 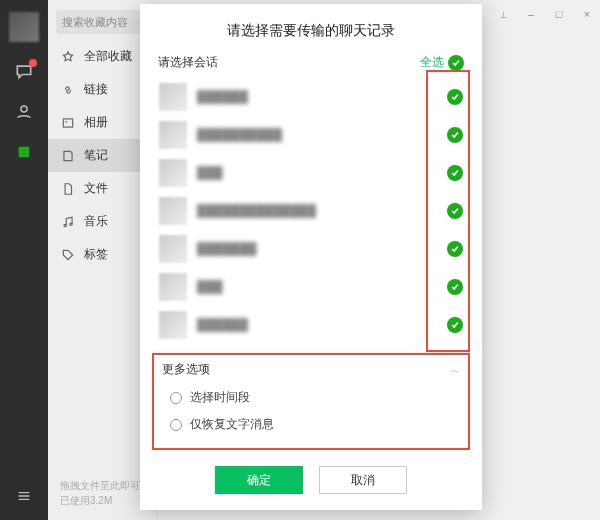 I want to click on file-icon, so click(x=68, y=189).